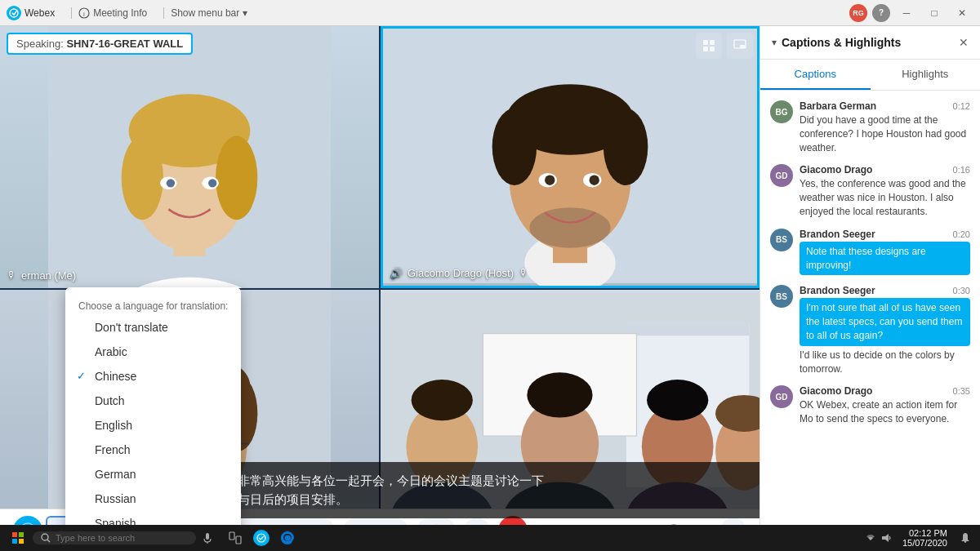 The width and height of the screenshot is (980, 551). I want to click on avatar-bs-2: BS, so click(782, 296).